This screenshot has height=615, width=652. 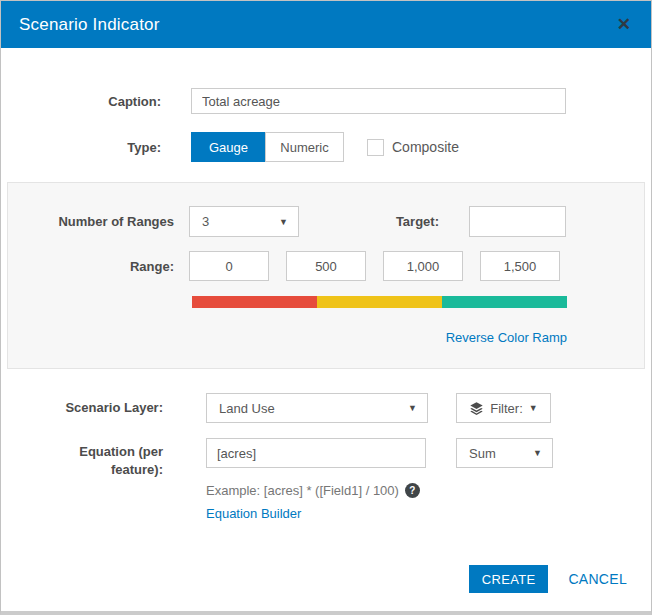 I want to click on equation-example-row: Example: [acres] * ([Field1] / 100) ?, so click(x=428, y=490).